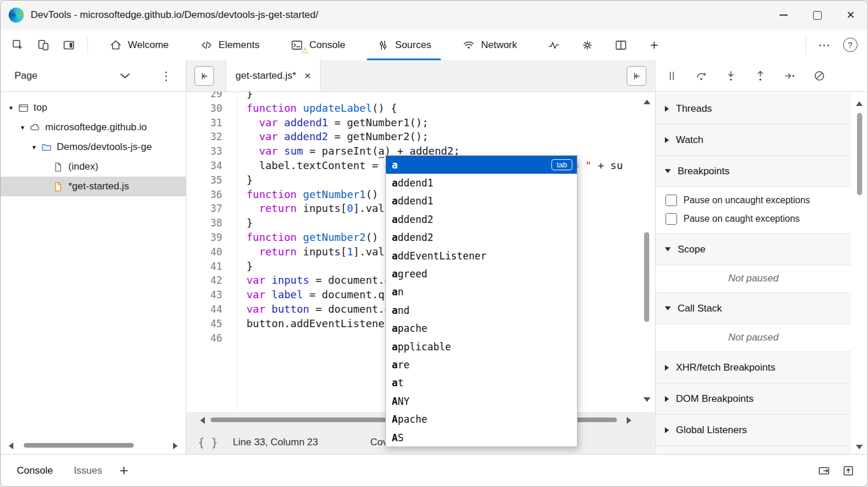 This screenshot has height=487, width=868. Describe the element at coordinates (481, 346) in the screenshot. I see `autocomplete-item: applicable` at that location.